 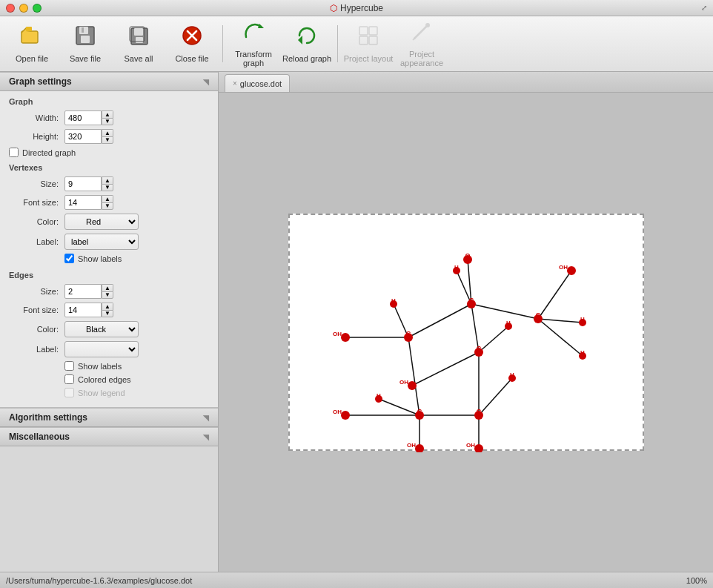 I want to click on toolbar: Open file Save file Save all Close file …, so click(x=356, y=44).